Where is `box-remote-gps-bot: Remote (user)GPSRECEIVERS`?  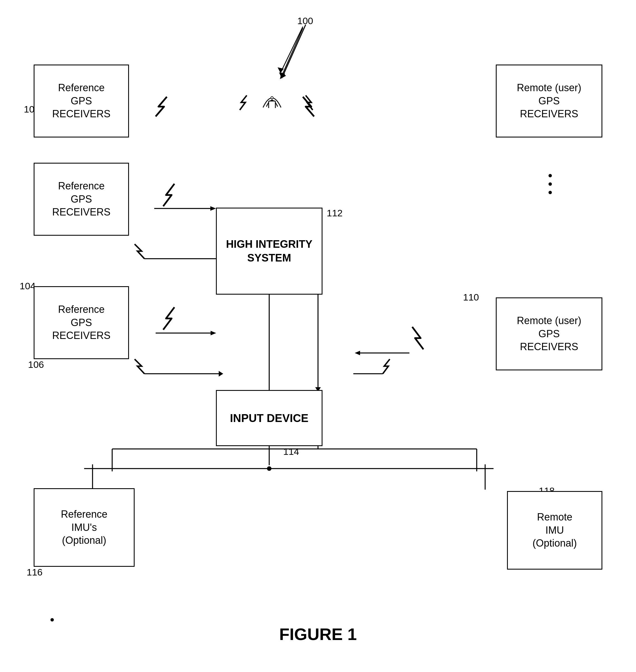 box-remote-gps-bot: Remote (user)GPSRECEIVERS is located at coordinates (549, 334).